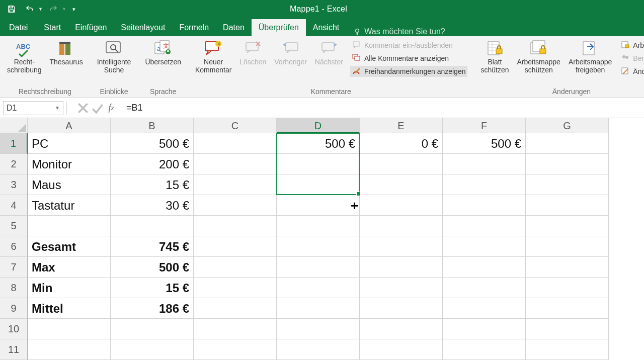 This screenshot has width=644, height=362. Describe the element at coordinates (631, 58) in the screenshot. I see `allow-users-button: Benutzer` at that location.